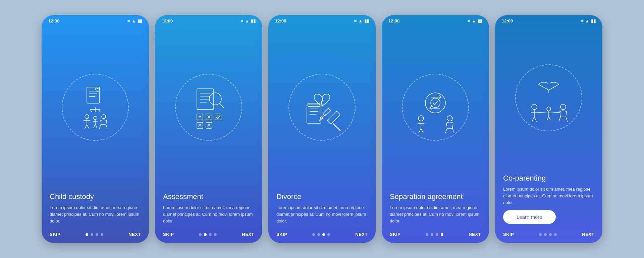 This screenshot has height=258, width=644. I want to click on body-4: Lorem ipsum dolor sit dim amet, mea regi…, so click(435, 214).